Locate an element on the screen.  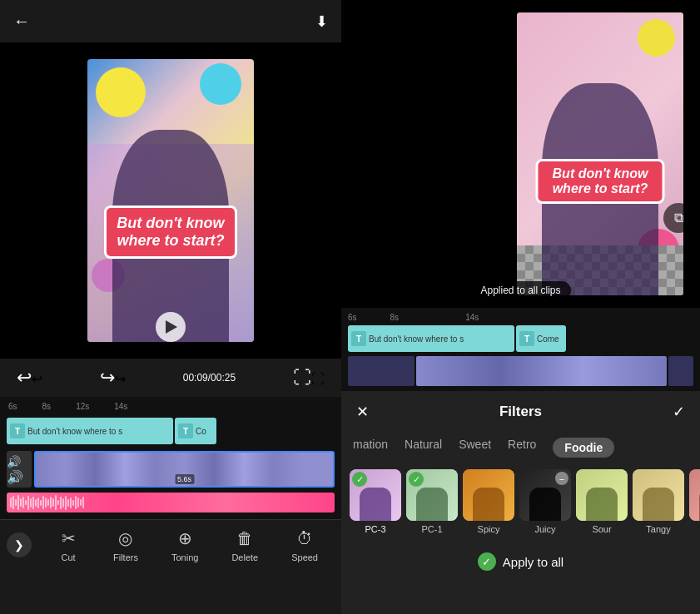
text-clip-1: T But don't know where to s is located at coordinates (90, 431).